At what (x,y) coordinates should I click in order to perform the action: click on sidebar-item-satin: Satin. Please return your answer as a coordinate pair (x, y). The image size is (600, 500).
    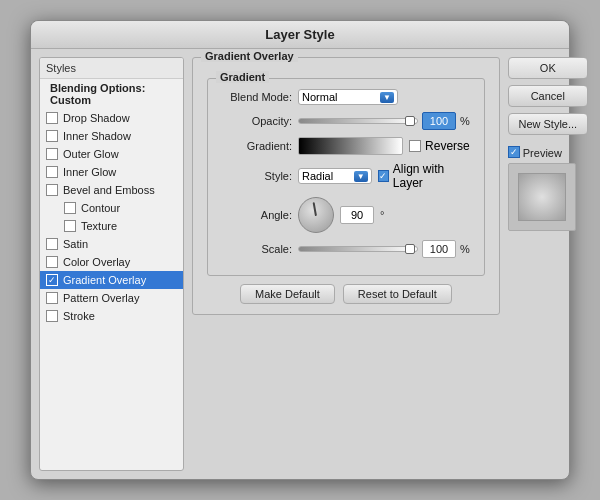
    Looking at the image, I should click on (112, 244).